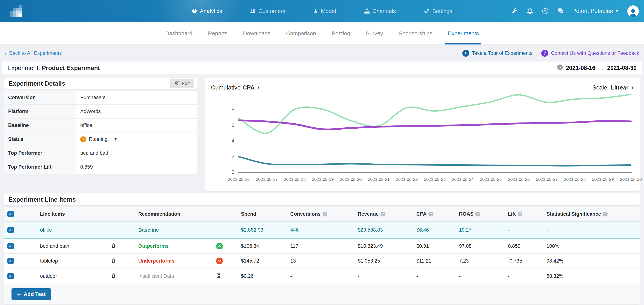 The width and height of the screenshot is (644, 305). I want to click on table-row-tabletop: tabletop Underperforms $145.72 13 $1,053…, so click(322, 261).